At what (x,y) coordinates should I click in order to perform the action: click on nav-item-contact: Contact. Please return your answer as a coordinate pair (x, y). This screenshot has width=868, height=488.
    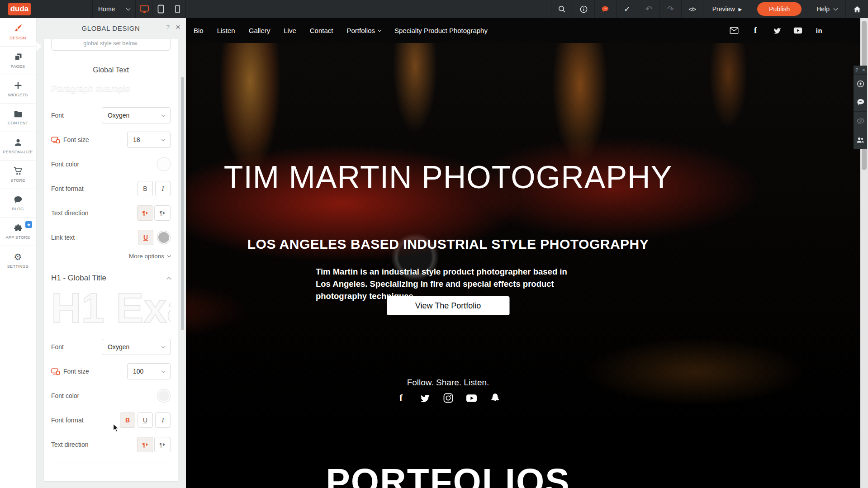
    Looking at the image, I should click on (322, 31).